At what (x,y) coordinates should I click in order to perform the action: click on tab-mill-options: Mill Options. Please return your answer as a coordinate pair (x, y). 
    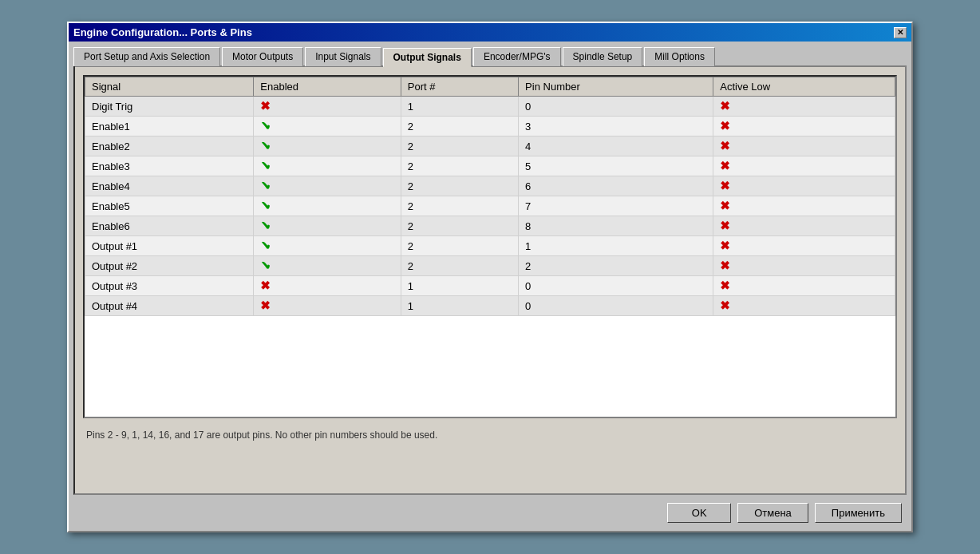
    Looking at the image, I should click on (680, 57).